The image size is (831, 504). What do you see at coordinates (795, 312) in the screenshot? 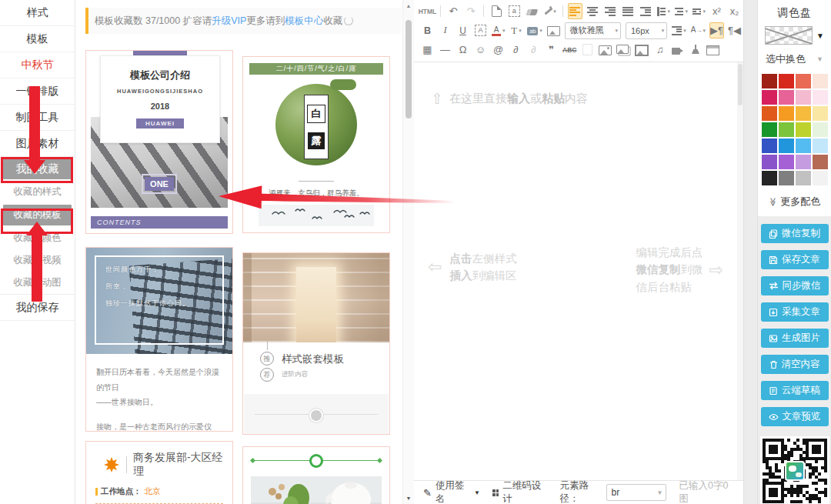
I see `collect-article-button: 采集文章` at bounding box center [795, 312].